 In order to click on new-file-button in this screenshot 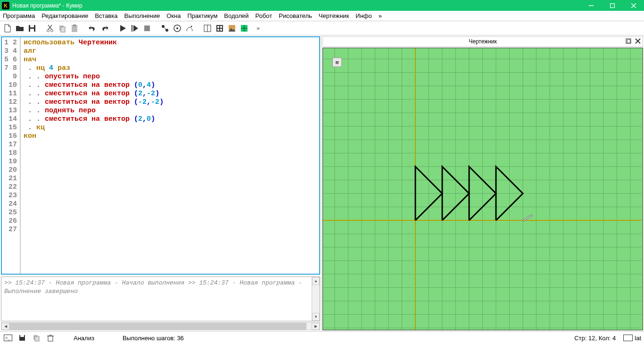, I will do `click(8, 28)`.